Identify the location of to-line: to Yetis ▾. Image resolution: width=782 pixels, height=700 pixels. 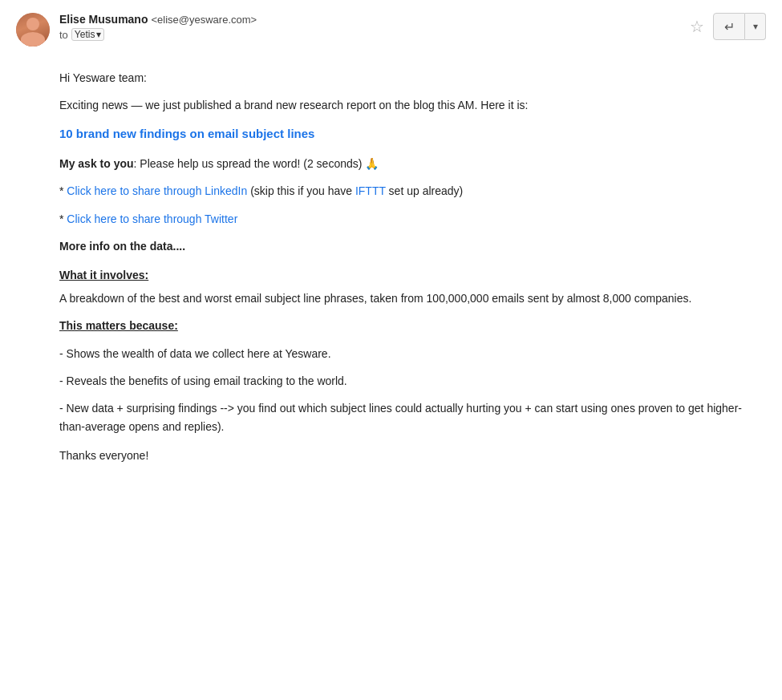
(158, 34).